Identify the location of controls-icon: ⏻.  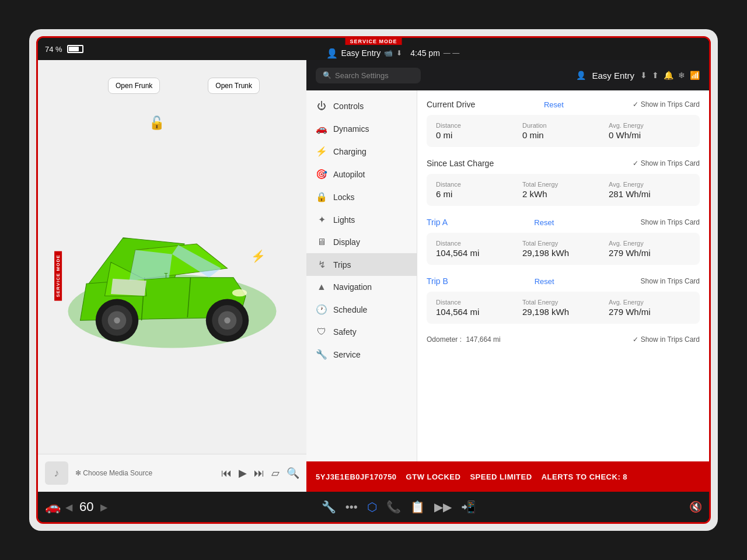
(322, 106).